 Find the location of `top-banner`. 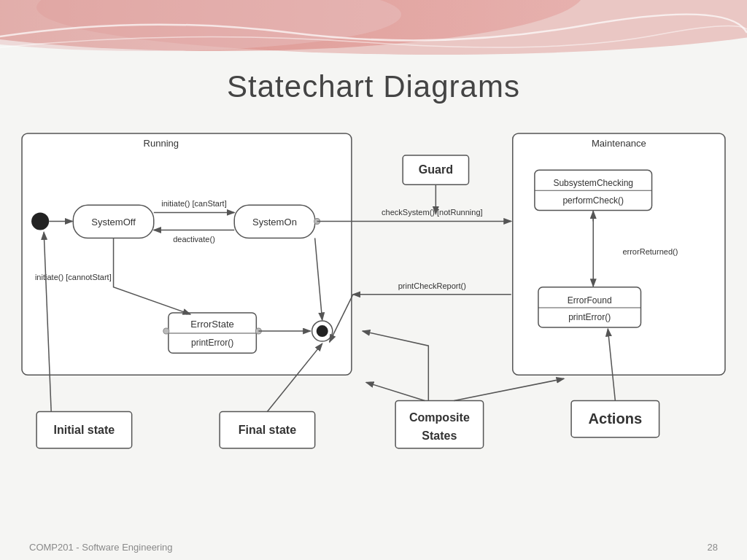

top-banner is located at coordinates (374, 33).